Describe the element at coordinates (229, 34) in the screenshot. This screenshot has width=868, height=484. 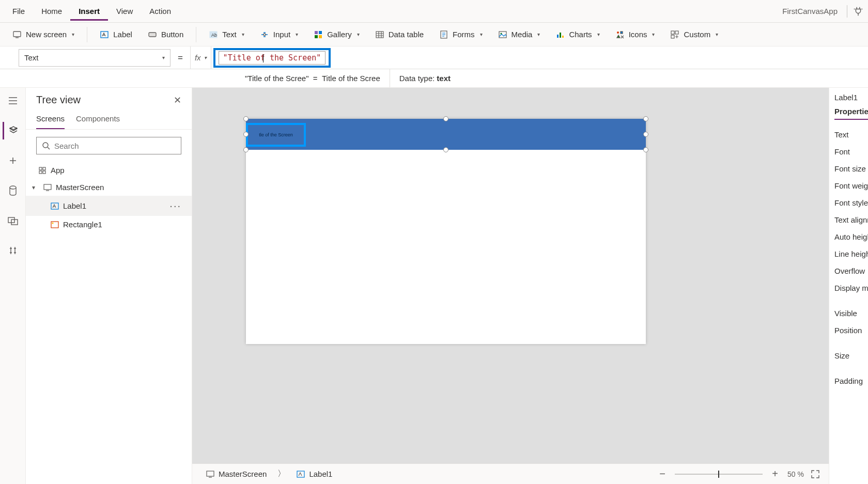
I see `text-label: Text` at that location.